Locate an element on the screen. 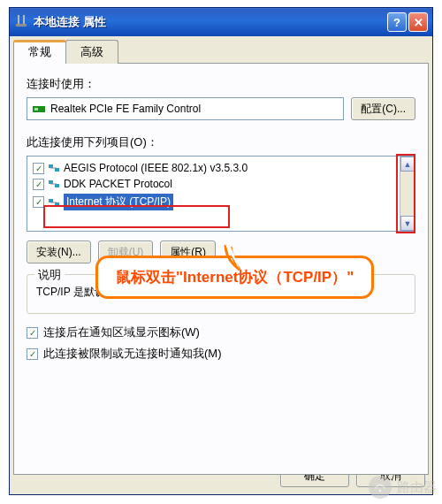 This screenshot has width=442, height=504. scroll-up-button: ▲ is located at coordinates (408, 164).